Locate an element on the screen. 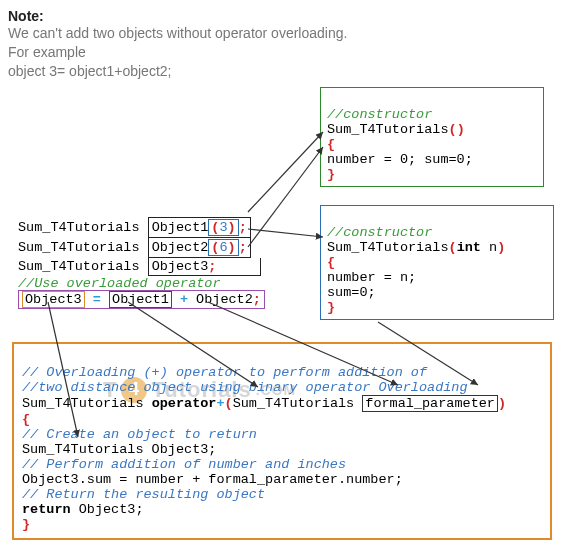 This screenshot has height=560, width=561. declarations-block: Sum_T4Tutorials Object1(3); Sum_T4Tutori… is located at coordinates (142, 255).